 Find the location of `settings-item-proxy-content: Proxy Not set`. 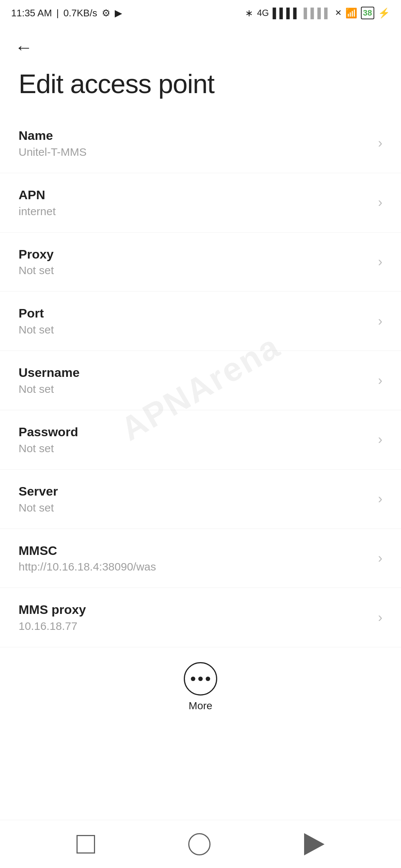

settings-item-proxy-content: Proxy Not set is located at coordinates (195, 262).